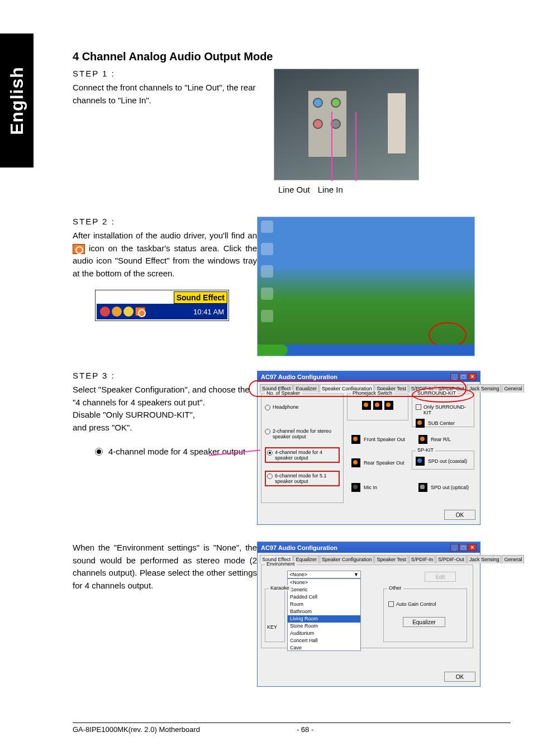 Image resolution: width=533 pixels, height=756 pixels. I want to click on step2-text-b: icon on the taskbar's status area. Click…, so click(165, 261).